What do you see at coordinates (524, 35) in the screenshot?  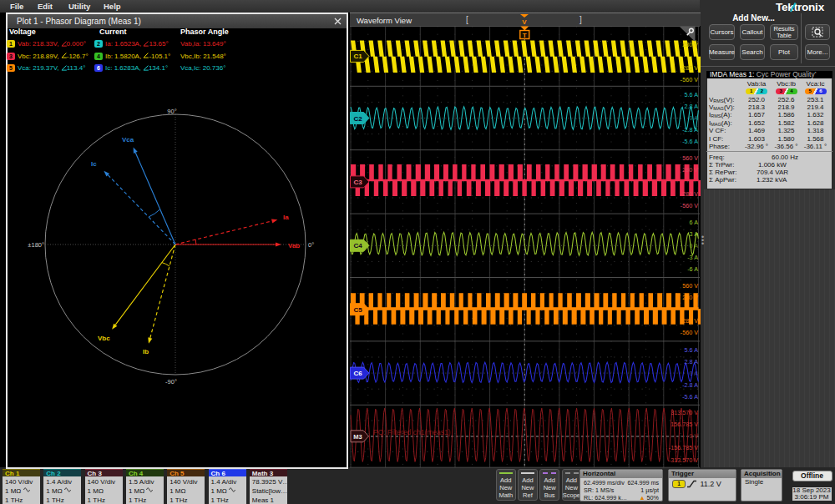 I see `svg-text: T` at bounding box center [524, 35].